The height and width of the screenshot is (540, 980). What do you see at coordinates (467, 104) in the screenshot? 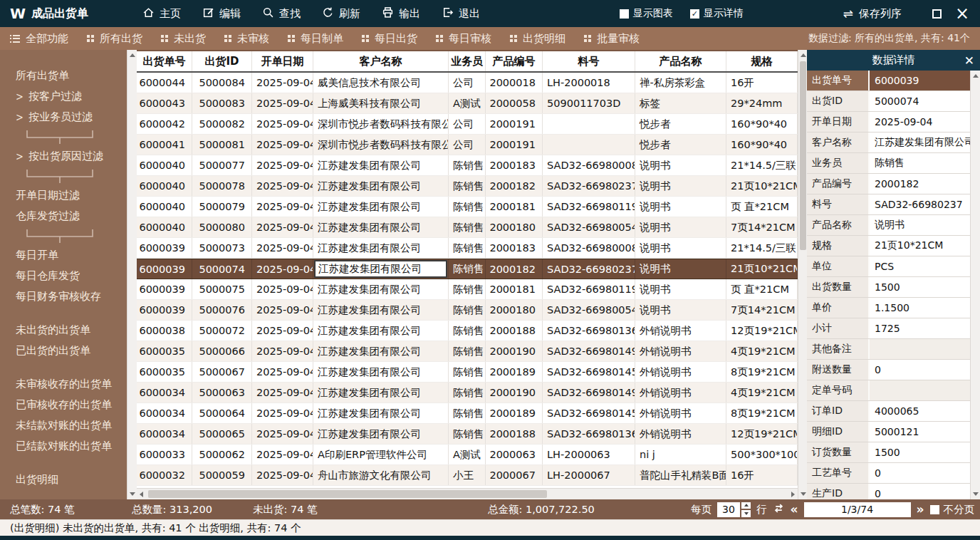
I see `table-row: 600004350000832025-09-04上海威美科技有限公司A测试200…` at bounding box center [467, 104].